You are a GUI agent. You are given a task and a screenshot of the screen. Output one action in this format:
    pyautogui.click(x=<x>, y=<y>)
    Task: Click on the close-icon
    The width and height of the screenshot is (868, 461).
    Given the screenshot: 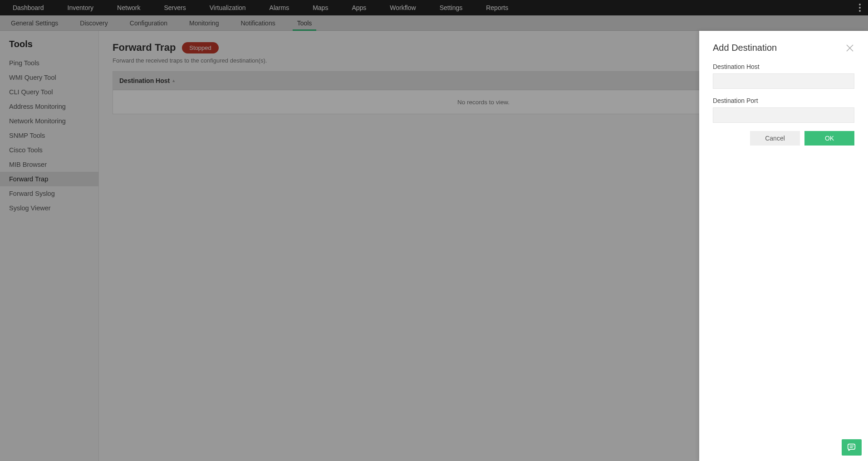 What is the action you would take?
    pyautogui.click(x=850, y=48)
    